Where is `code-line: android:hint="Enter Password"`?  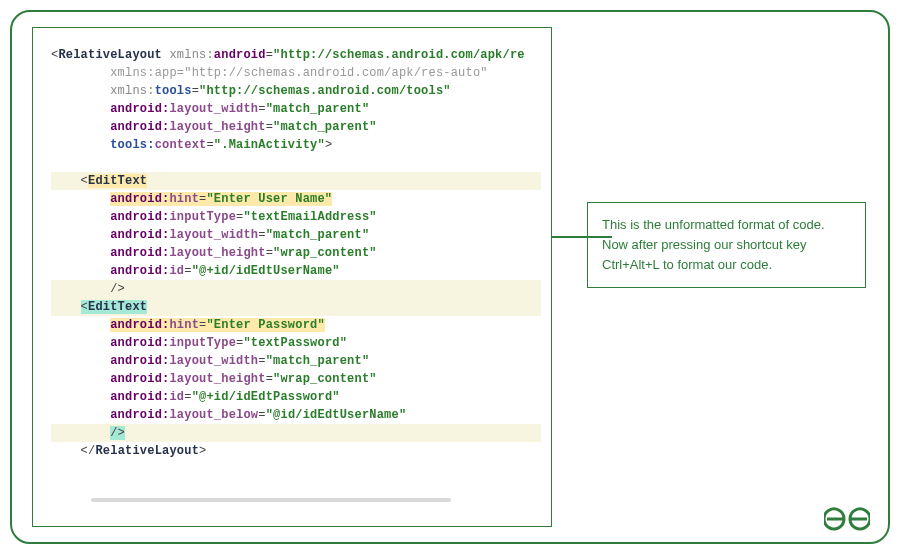 code-line: android:hint="Enter Password" is located at coordinates (296, 325).